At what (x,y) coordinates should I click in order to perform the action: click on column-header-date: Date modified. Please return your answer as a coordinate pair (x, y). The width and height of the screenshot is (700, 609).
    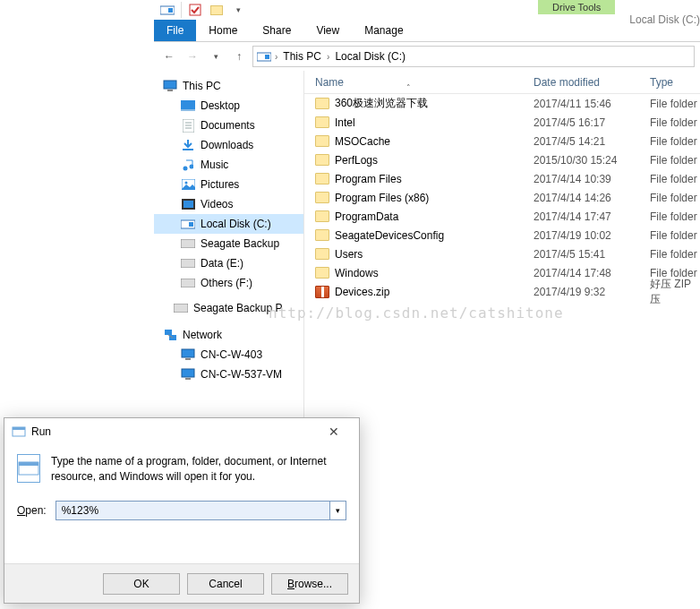
    Looking at the image, I should click on (592, 82).